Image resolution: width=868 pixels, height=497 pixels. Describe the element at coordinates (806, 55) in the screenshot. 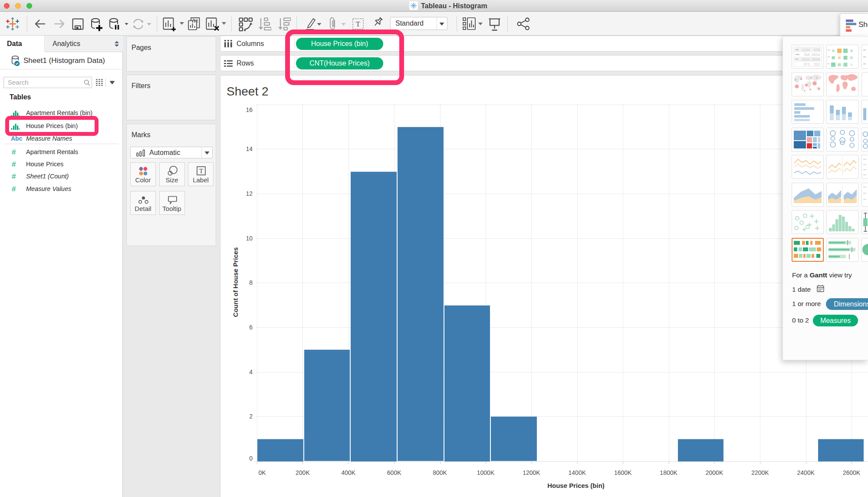

I see `svg-text: 368` at that location.